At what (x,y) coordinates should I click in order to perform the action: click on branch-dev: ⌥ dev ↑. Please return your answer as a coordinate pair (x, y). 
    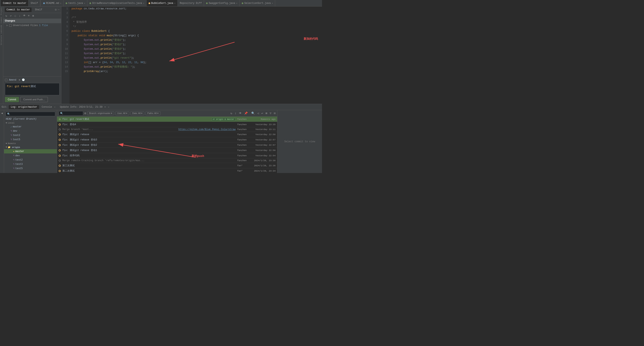
    Looking at the image, I should click on (30, 131).